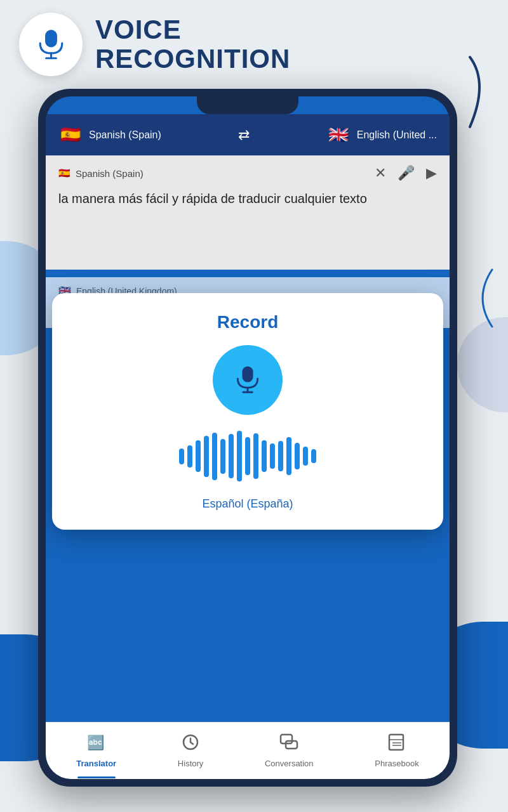  What do you see at coordinates (190, 764) in the screenshot?
I see `nav-label-history: History` at bounding box center [190, 764].